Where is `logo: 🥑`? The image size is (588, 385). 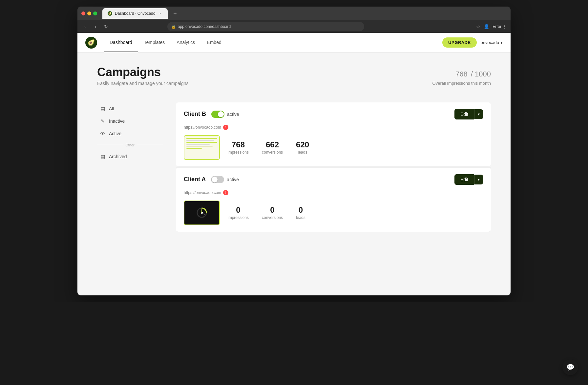
logo: 🥑 is located at coordinates (91, 43).